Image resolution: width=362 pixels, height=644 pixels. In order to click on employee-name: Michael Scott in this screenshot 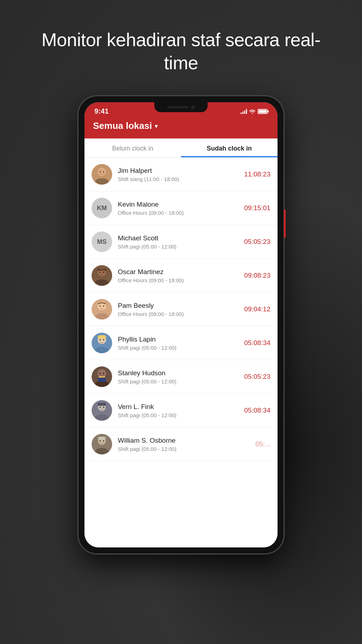, I will do `click(178, 238)`.